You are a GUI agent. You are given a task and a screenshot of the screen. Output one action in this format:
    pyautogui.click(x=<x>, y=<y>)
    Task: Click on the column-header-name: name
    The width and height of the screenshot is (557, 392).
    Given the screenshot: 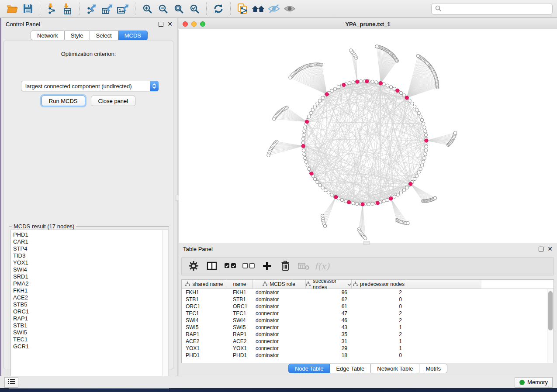 What is the action you would take?
    pyautogui.click(x=240, y=284)
    